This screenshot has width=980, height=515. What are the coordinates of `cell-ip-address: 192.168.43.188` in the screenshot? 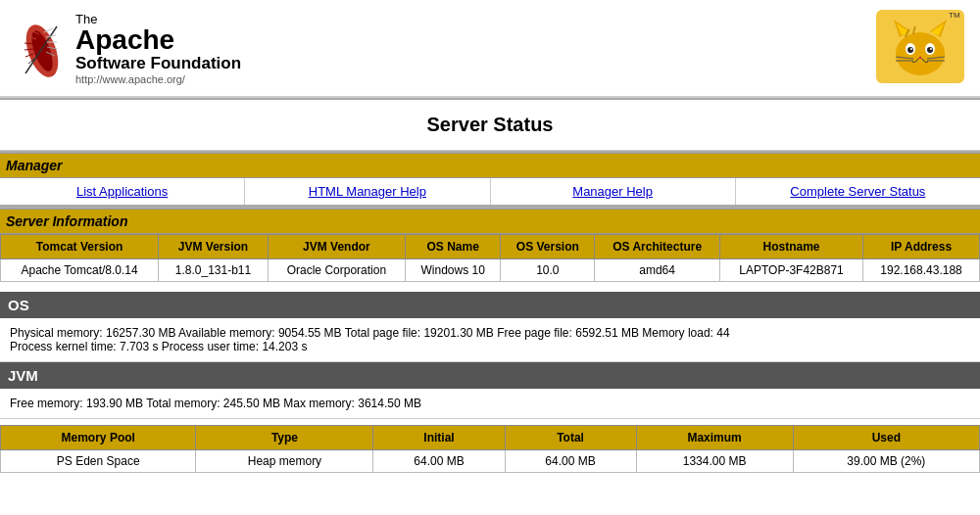 It's located at (921, 270).